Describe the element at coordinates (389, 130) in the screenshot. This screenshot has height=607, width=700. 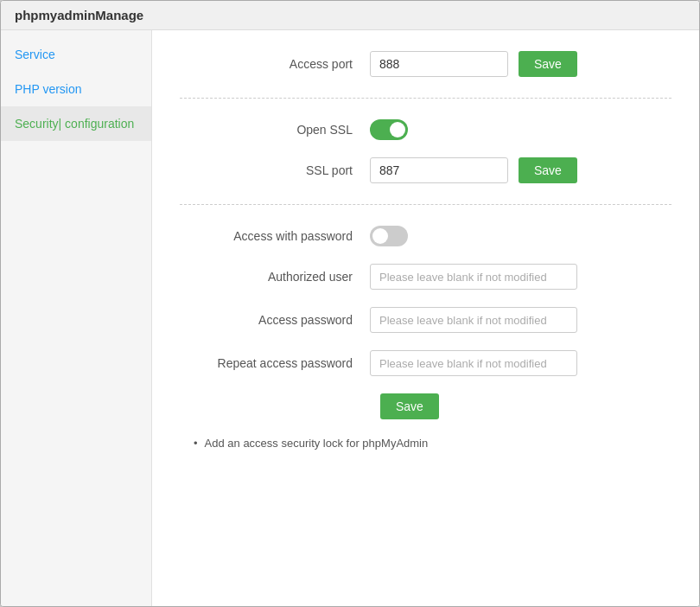
I see `open-ssl-slider` at that location.